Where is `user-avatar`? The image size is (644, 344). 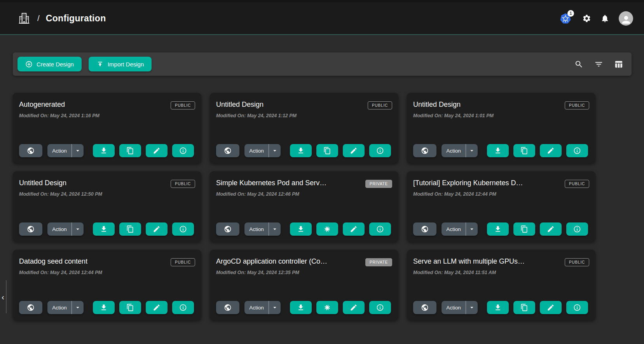
user-avatar is located at coordinates (626, 19).